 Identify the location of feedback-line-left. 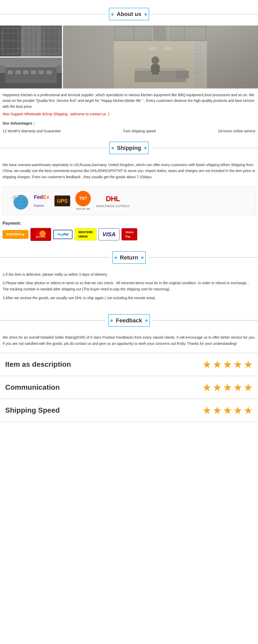
(53, 320).